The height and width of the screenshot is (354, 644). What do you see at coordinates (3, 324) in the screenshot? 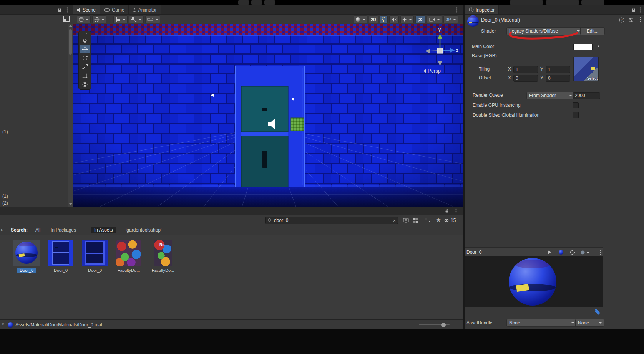
I see `status-collapse-icon: ▾` at bounding box center [3, 324].